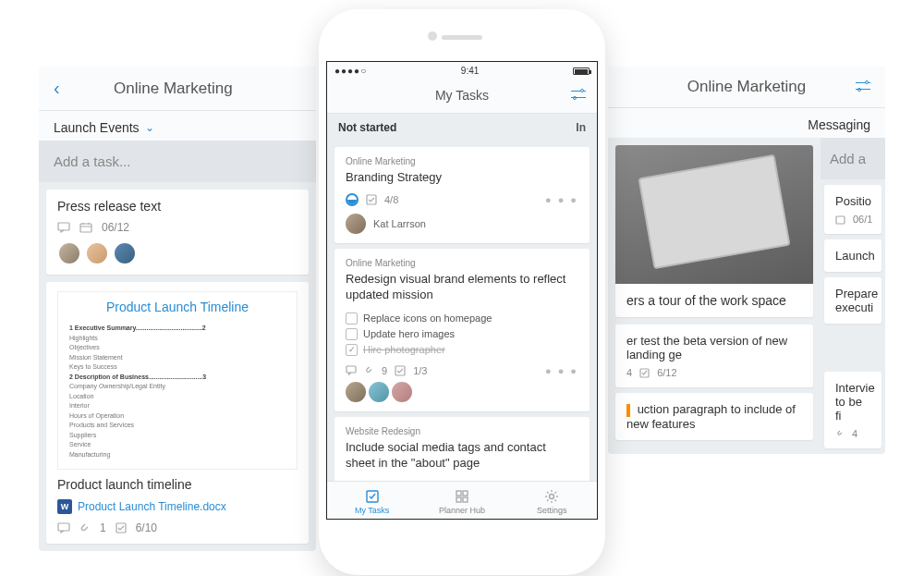 The height and width of the screenshot is (576, 924). I want to click on task-title: Redesign visual brand elements to reflec…, so click(462, 288).